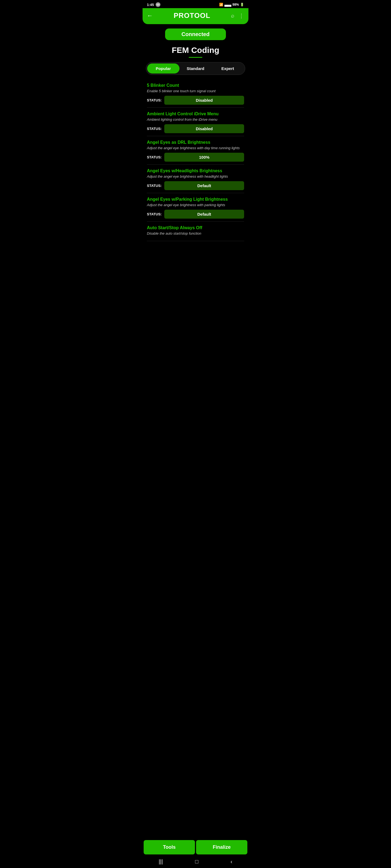 The width and height of the screenshot is (391, 868). What do you see at coordinates (196, 157) in the screenshot?
I see `status-row-angel-drl: STATUS: 100%` at bounding box center [196, 157].